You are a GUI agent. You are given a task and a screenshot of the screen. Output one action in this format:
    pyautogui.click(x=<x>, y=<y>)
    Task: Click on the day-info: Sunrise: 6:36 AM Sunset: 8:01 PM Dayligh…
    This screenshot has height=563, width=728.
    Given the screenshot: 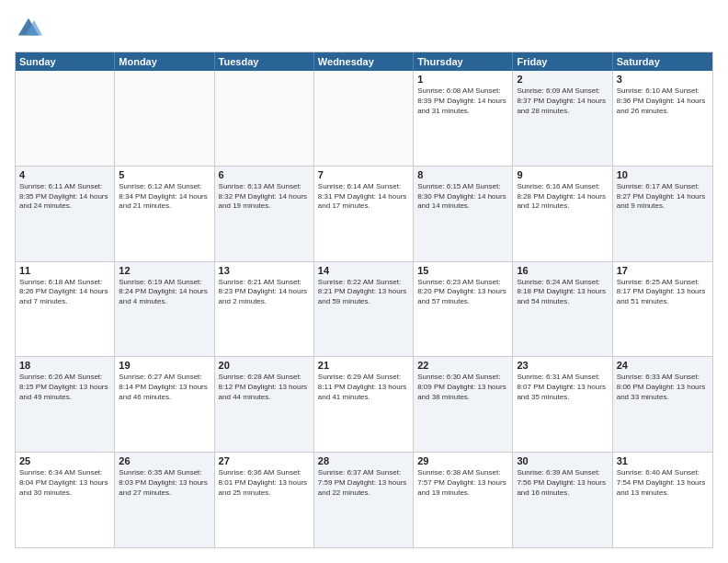 What is the action you would take?
    pyautogui.click(x=265, y=483)
    